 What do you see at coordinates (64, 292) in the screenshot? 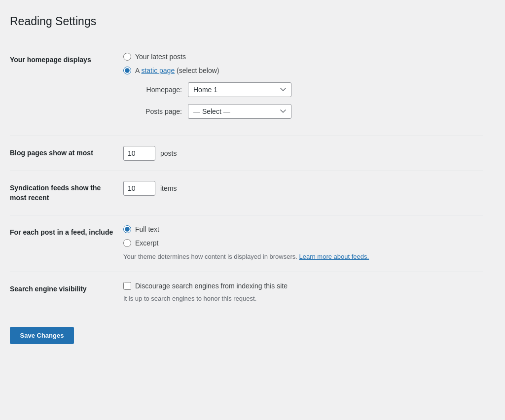
I see `search-engine-label: Search engine visibility` at bounding box center [64, 292].